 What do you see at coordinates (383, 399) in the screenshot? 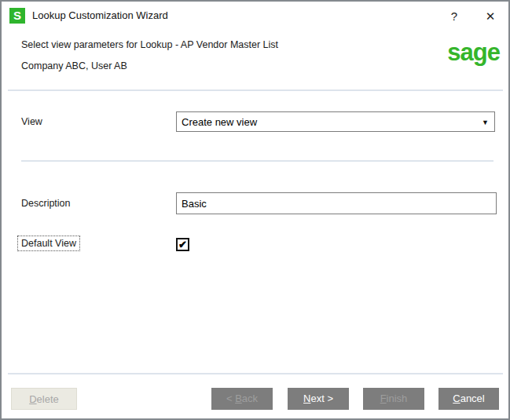
I see `button-label-accel: F` at bounding box center [383, 399].